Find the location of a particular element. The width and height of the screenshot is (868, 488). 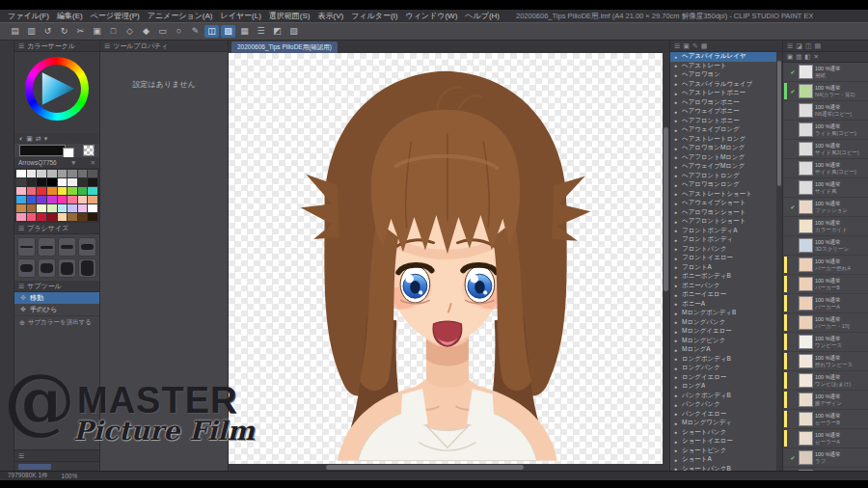

layer-name-row: ● ヘアフロントMロング is located at coordinates (723, 158).